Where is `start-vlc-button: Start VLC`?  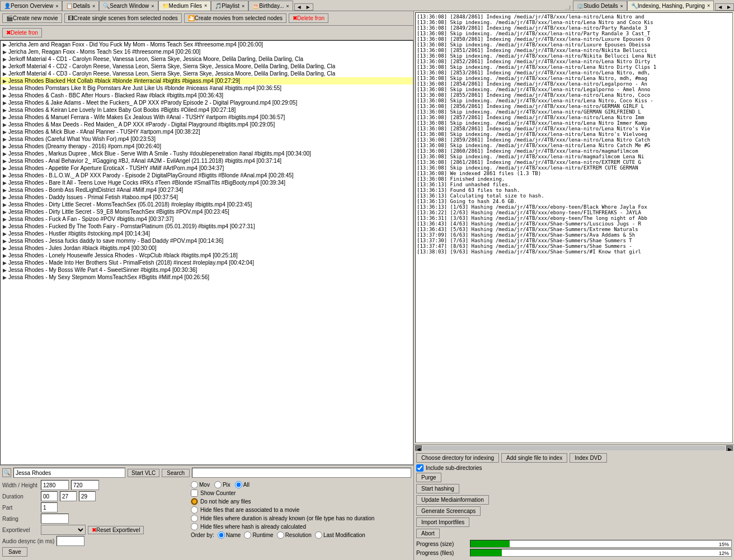
start-vlc-button: Start VLC is located at coordinates (143, 473).